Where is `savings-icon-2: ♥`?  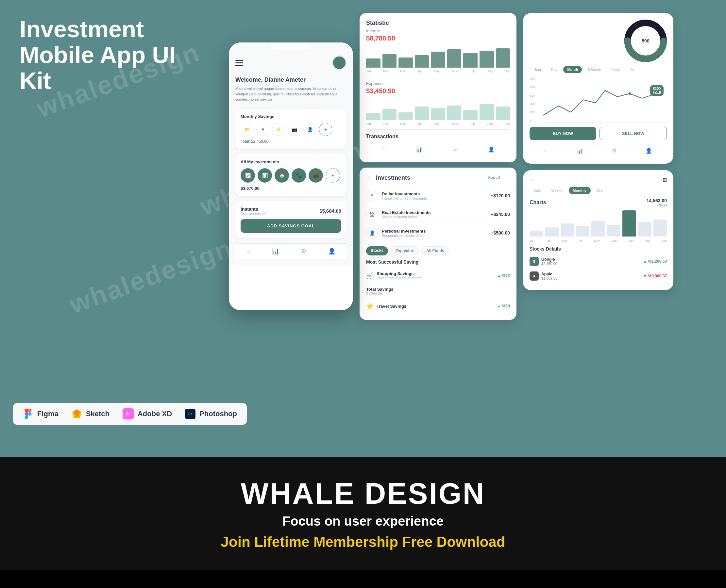 savings-icon-2: ♥ is located at coordinates (263, 129).